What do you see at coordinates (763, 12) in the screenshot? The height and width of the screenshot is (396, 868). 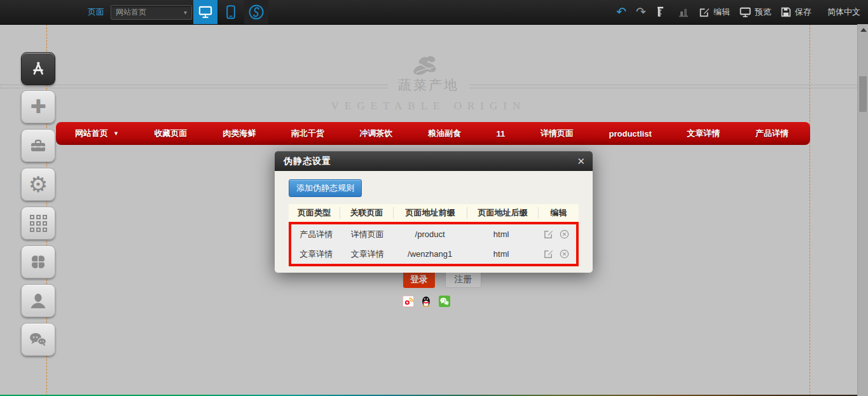 I see `preview-label: 预览` at bounding box center [763, 12].